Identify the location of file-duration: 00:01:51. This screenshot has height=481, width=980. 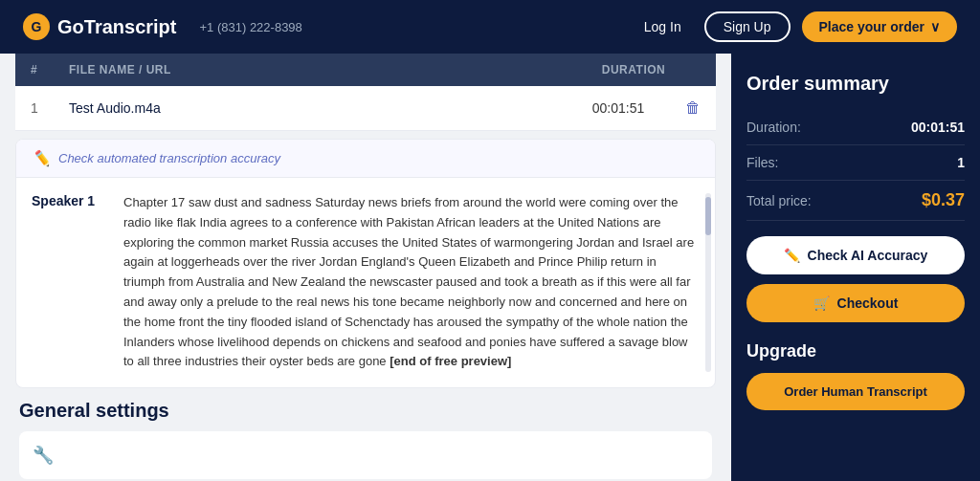
(618, 108).